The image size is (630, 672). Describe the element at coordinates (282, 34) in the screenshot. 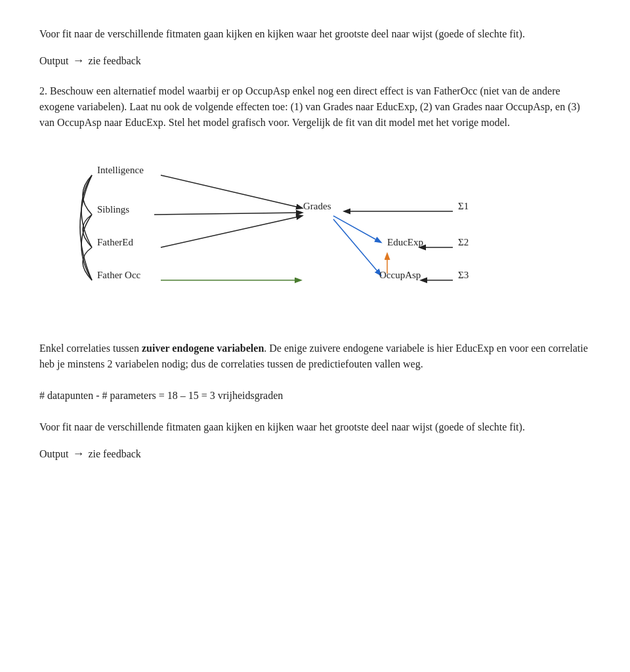

I see `paragraph-1-text: Voor fit naar de verschillende fitmaten …` at that location.